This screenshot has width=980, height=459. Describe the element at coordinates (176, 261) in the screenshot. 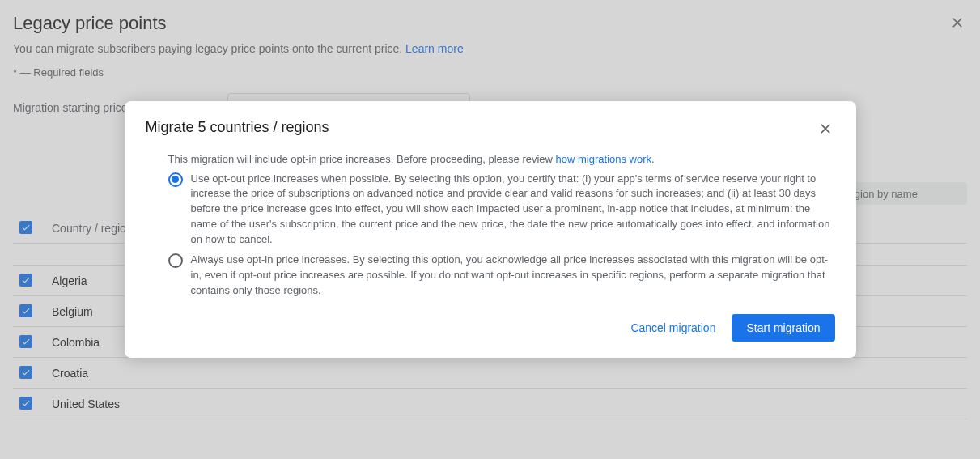

I see `opt-in-radio` at that location.